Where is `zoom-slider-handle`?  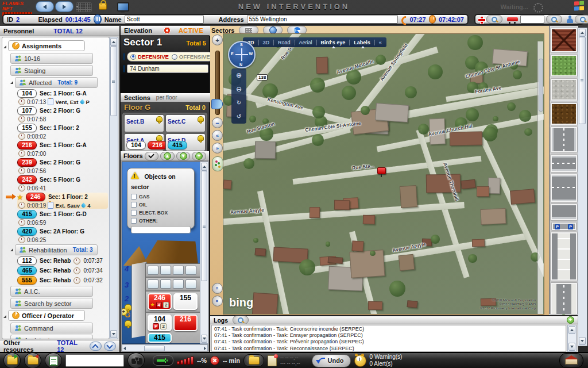 zoom-slider-handle is located at coordinates (217, 104).